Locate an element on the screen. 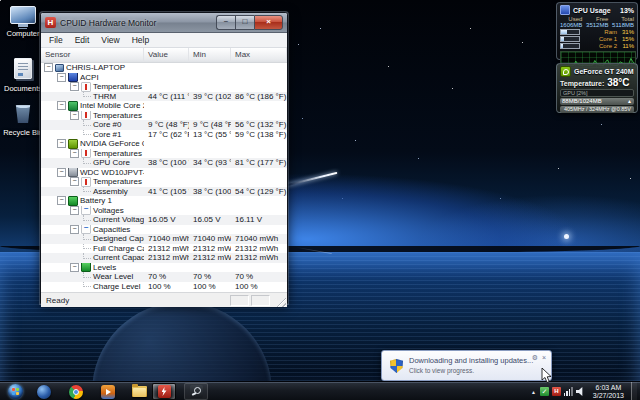 The image size is (640, 400). sensor-cell: −~Capacities is located at coordinates (92, 230).